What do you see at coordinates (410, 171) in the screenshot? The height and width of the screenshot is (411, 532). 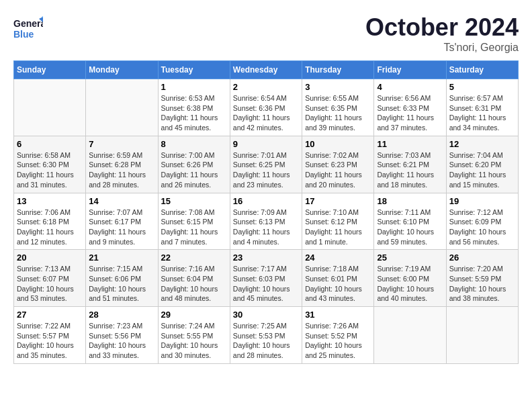 I see `day-info: Sunrise: 7:03 AMSunset: 6:21 PMDaylight:…` at bounding box center [410, 171].